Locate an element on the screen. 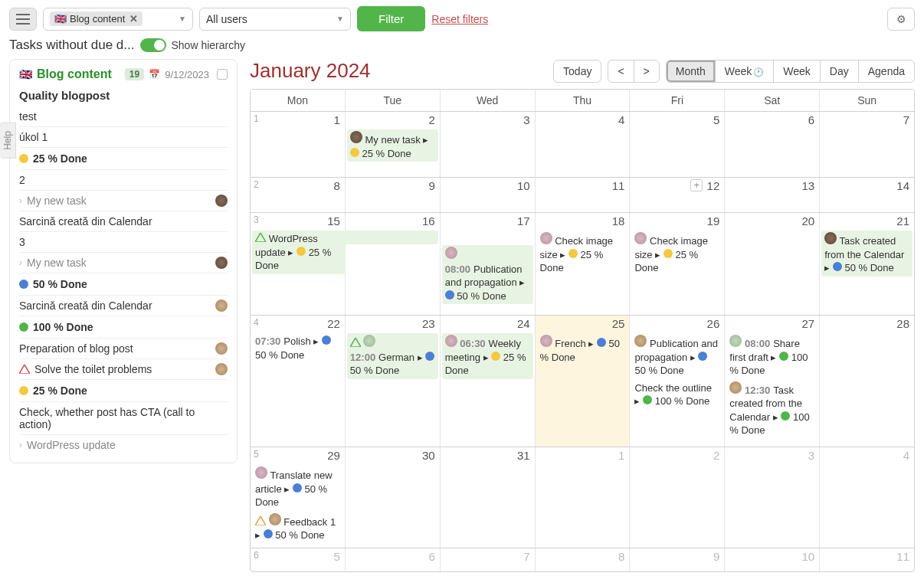 Image resolution: width=924 pixels, height=576 pixels. calendar-day-today: 25 French ▸ 50 % Done is located at coordinates (583, 381).